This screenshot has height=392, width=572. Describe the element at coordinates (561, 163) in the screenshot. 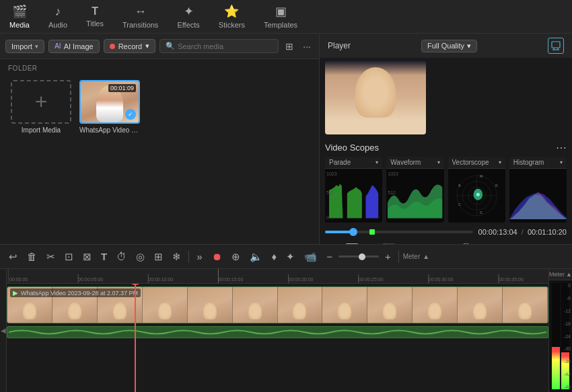

I see `histogram-chevron: ▾` at that location.